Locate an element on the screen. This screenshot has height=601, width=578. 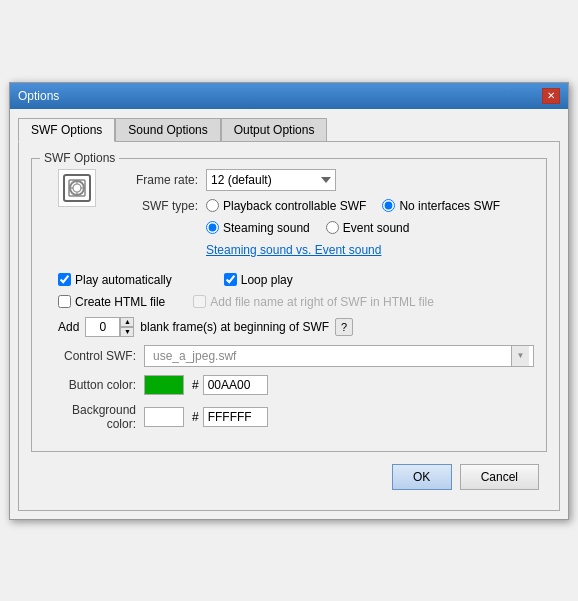
cancel-button: Cancel is located at coordinates (500, 477).